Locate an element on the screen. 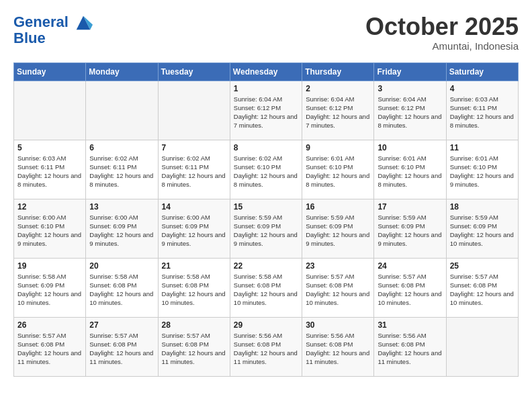 The width and height of the screenshot is (532, 411). calendar-week-5: 26Sunrise: 5:57 AMSunset: 6:08 PMDayligh… is located at coordinates (266, 347).